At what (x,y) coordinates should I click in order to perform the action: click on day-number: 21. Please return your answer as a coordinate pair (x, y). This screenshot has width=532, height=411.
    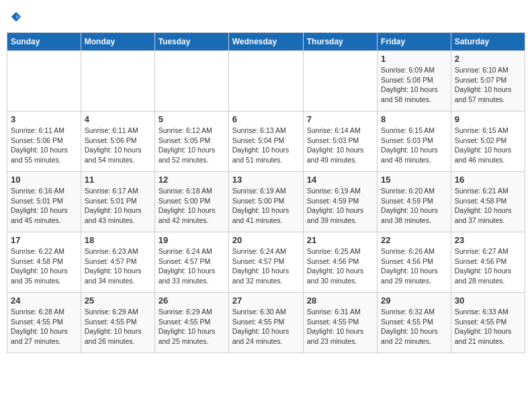
    Looking at the image, I should click on (340, 240).